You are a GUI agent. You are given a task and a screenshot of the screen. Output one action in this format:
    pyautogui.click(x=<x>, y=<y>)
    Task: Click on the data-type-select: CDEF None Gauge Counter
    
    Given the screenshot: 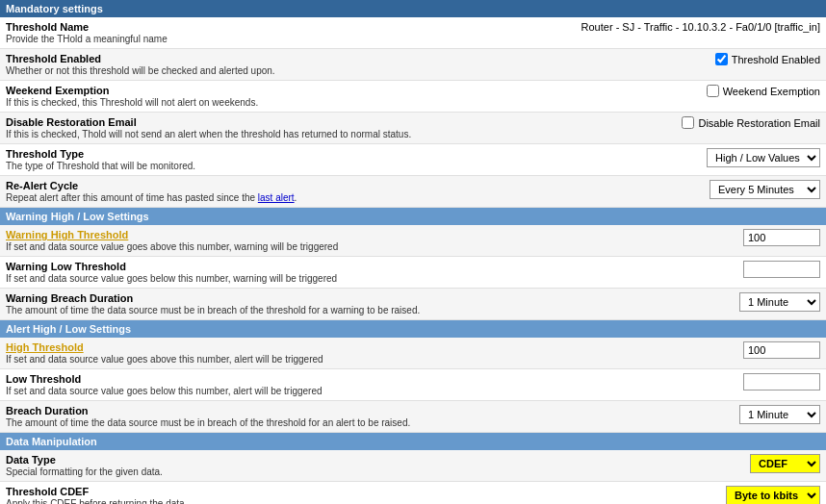 What is the action you would take?
    pyautogui.click(x=786, y=464)
    